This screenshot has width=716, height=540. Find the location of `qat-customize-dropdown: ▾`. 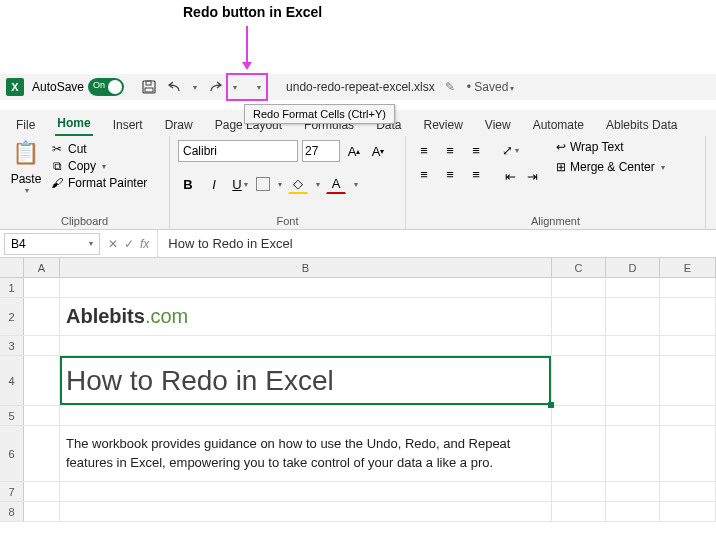

qat-customize-dropdown: ▾ is located at coordinates (259, 88).